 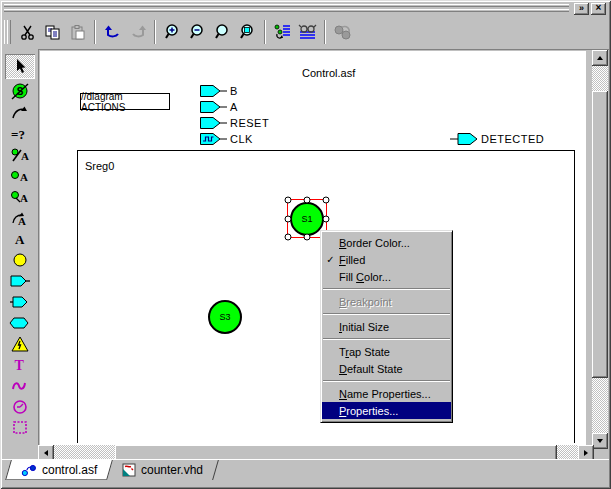 I want to click on menu-item-border-color: Border Color..., so click(x=386, y=242).